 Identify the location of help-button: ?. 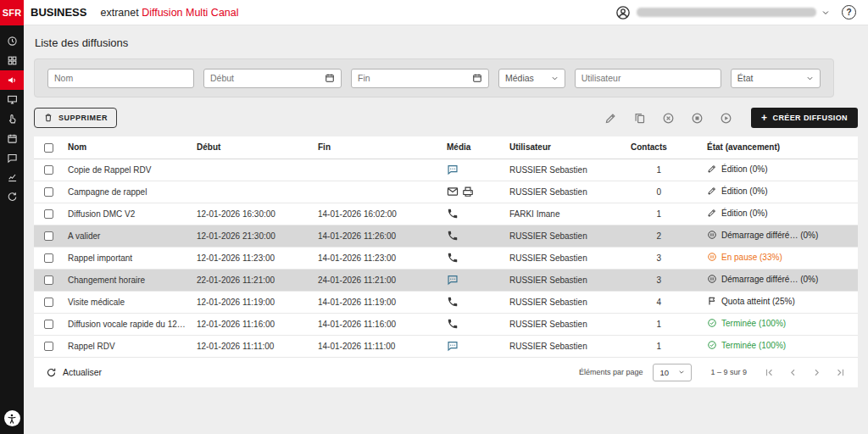
(849, 12).